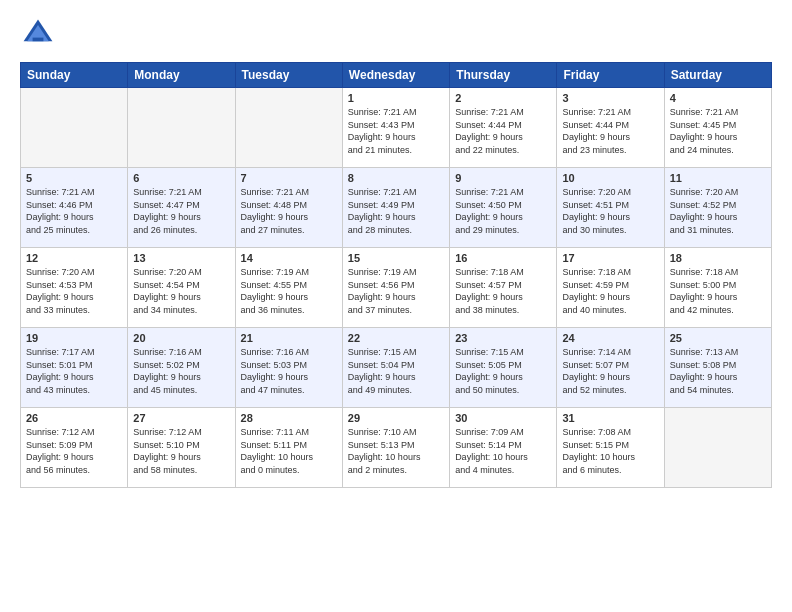 The image size is (792, 612). I want to click on calendar-cell: 18Sunrise: 7:18 AM Sunset: 5:00 PM Dayli…, so click(718, 288).